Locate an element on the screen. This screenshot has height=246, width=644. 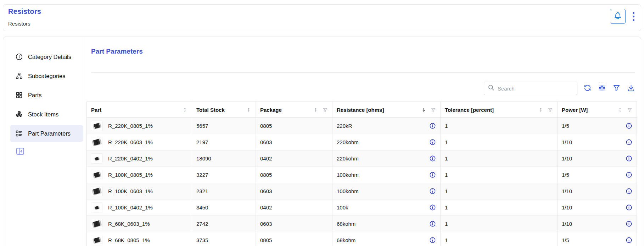
part-name: R_100K_0805_1% is located at coordinates (130, 175).